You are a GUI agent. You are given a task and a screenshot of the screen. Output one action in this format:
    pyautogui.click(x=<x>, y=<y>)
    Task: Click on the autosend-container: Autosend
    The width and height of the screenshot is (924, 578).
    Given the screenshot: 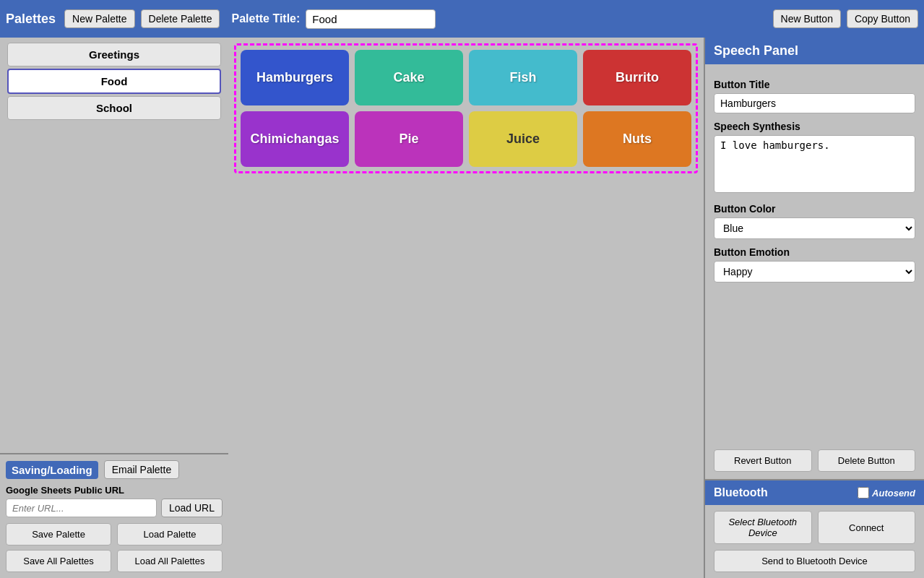 What is the action you would take?
    pyautogui.click(x=886, y=493)
    